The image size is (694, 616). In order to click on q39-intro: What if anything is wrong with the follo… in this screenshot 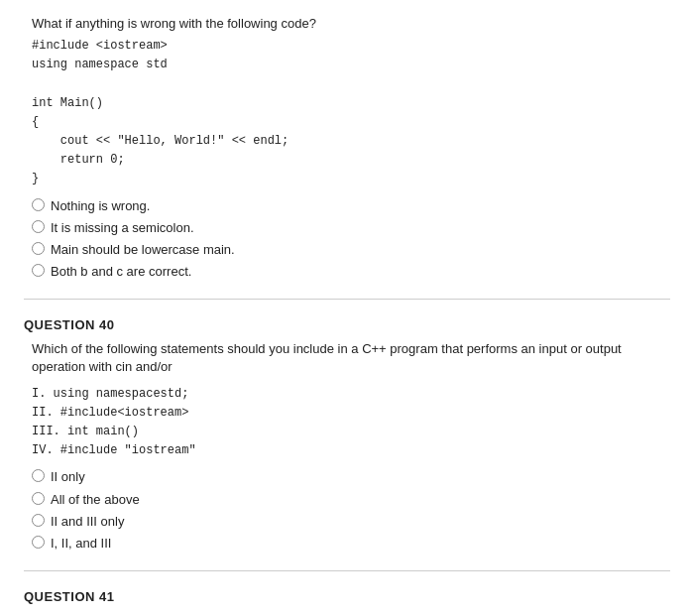, I will do `click(347, 24)`.